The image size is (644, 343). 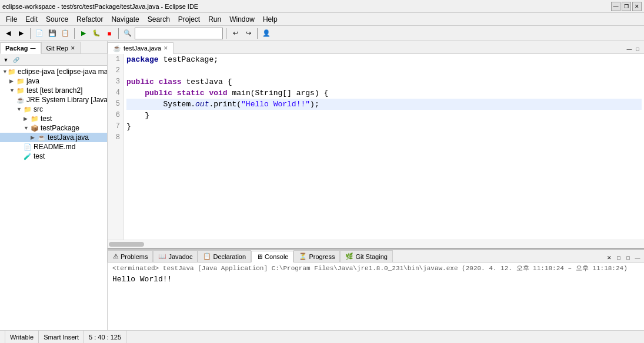 I want to click on status-writable: Writable, so click(x=22, y=337).